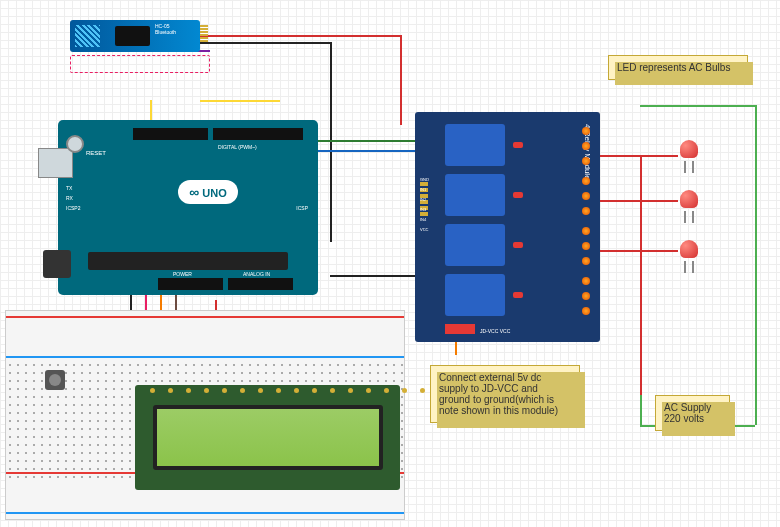 This screenshot has height=527, width=780. What do you see at coordinates (692, 413) in the screenshot?
I see `note-ac: AC Supply 220 volts` at bounding box center [692, 413].